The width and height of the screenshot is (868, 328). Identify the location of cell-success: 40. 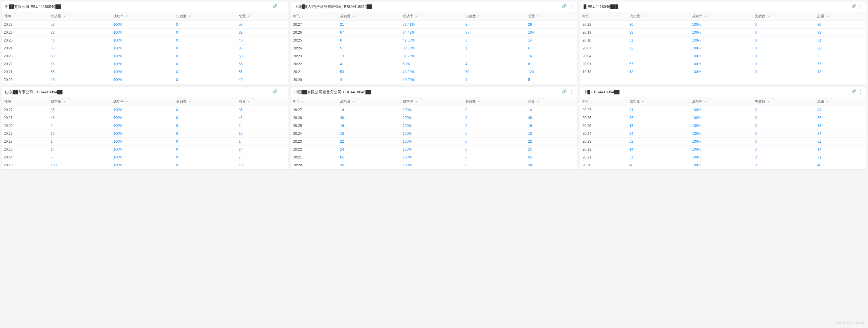
(369, 118).